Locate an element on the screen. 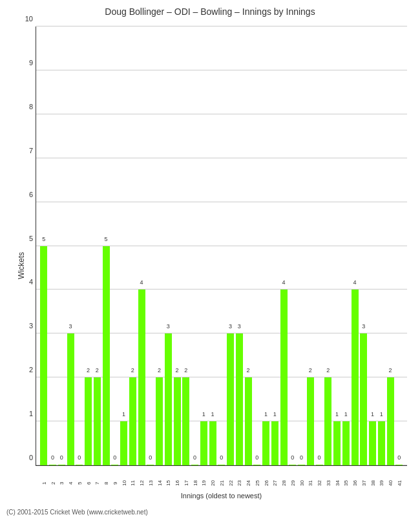  y-tick-label: 10 is located at coordinates (31, 19).